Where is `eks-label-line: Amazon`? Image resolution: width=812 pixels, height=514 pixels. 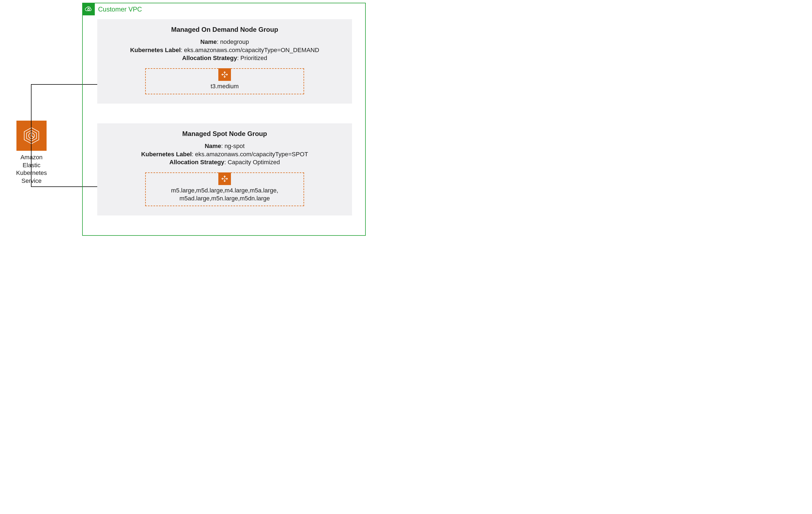 eks-label-line: Amazon is located at coordinates (32, 157).